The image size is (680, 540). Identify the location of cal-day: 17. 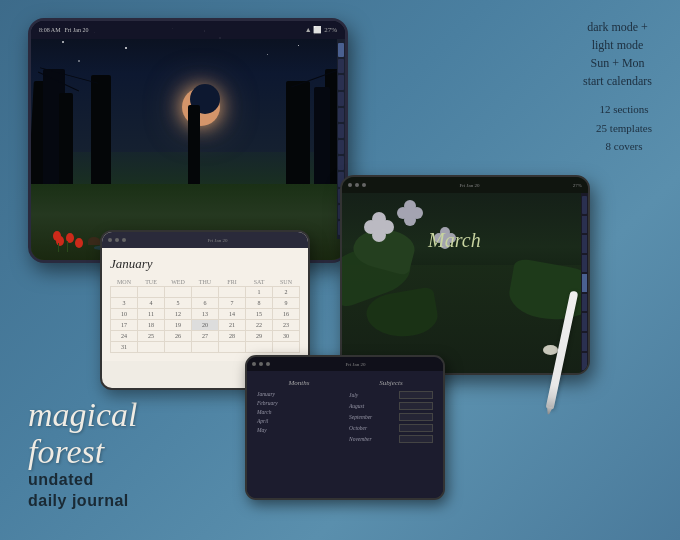
(124, 326).